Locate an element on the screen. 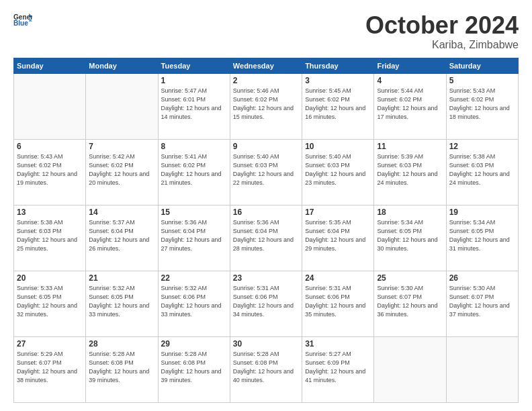 The width and height of the screenshot is (532, 411). table-row: 29Sunrise: 5:28 AM Sunset: 6:08 PM Dayli… is located at coordinates (193, 369).